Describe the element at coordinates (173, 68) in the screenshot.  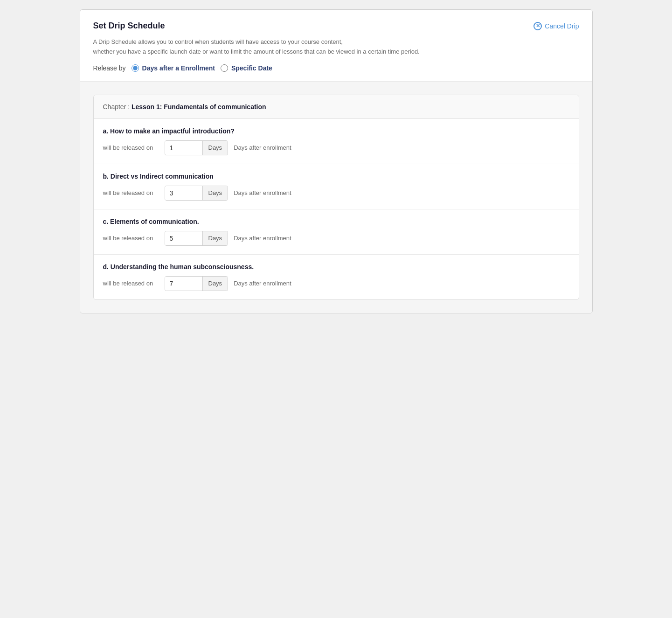
I see `radio-days-after-enrollment: Days after a Enrollment` at that location.